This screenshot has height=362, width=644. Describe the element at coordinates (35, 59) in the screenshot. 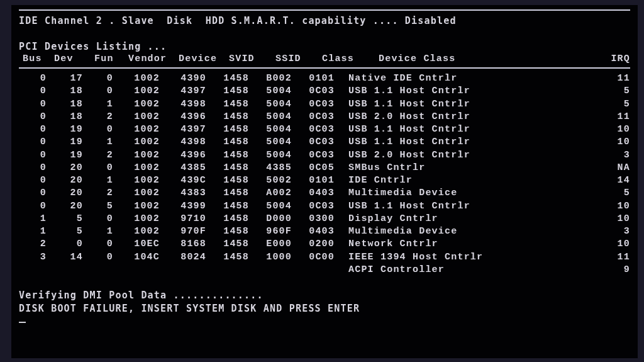

I see `hdr-bus: Bus` at that location.